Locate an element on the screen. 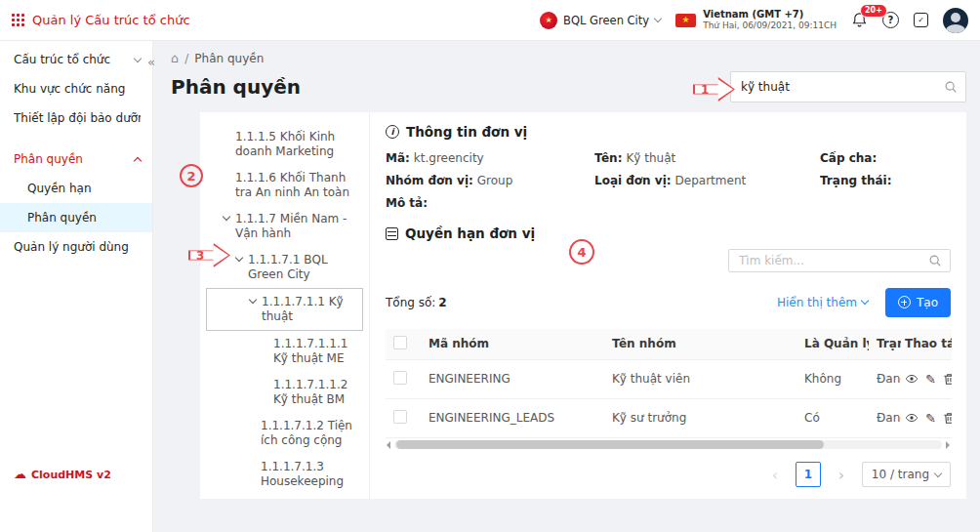  tree-item: 1.1.1.7.1.1.1 Kỹ thuật ME is located at coordinates (285, 351).